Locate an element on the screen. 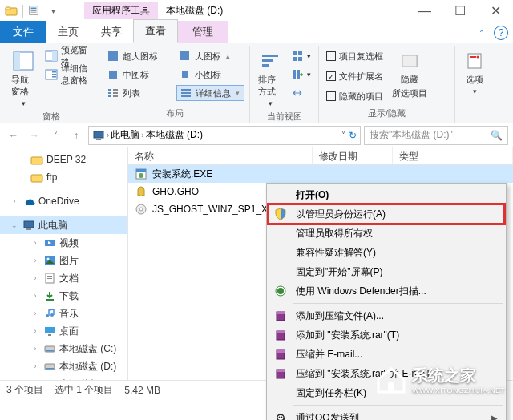  navigation-tree: DEEP 32 ftp ›OneDrive ⌄此电脑 ›视频 ›图片 ›文档 ›… is located at coordinates (64, 264).